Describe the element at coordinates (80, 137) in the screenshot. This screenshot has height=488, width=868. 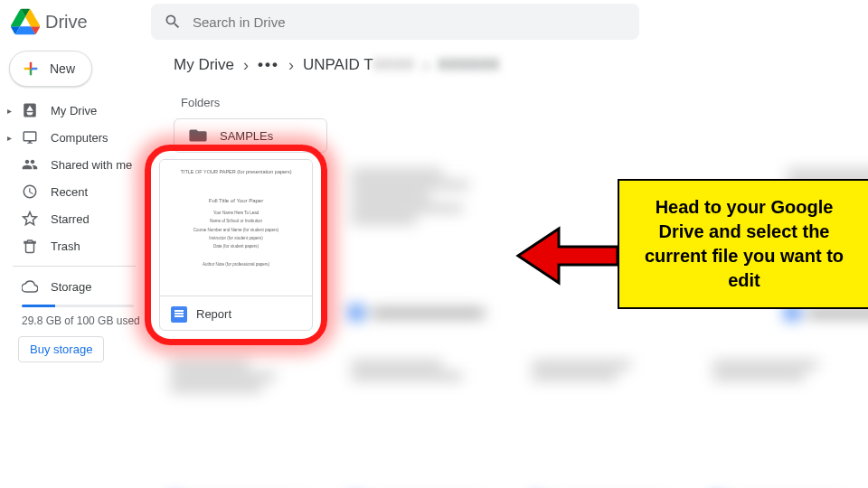
I see `sidebar-item-label: Computers` at that location.